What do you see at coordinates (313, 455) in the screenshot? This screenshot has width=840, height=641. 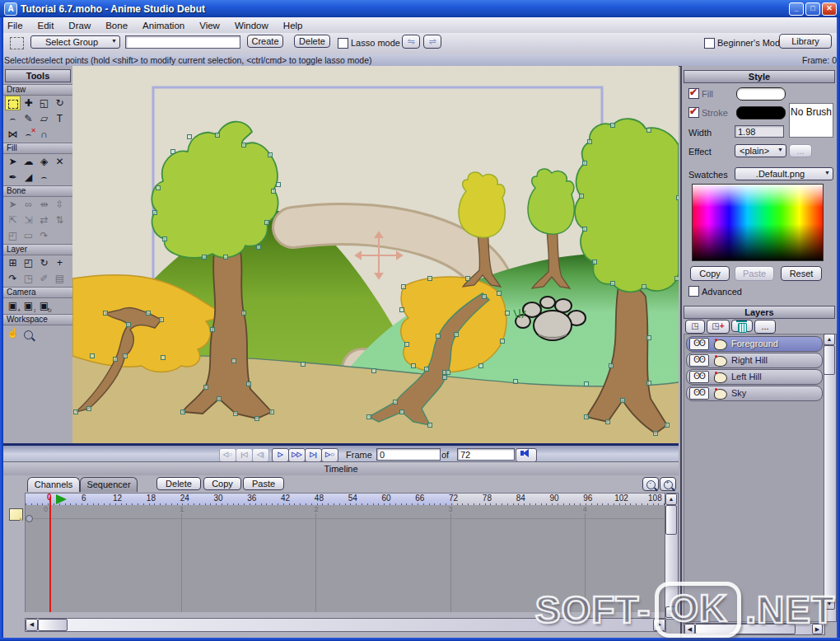 I see `step-forward-frame-button: ▷|` at bounding box center [313, 455].